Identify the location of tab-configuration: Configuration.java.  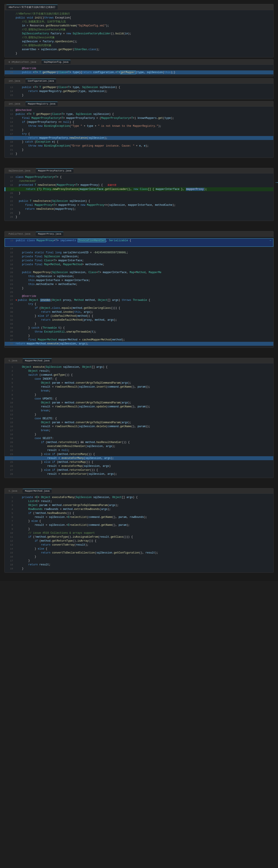
(41, 81).